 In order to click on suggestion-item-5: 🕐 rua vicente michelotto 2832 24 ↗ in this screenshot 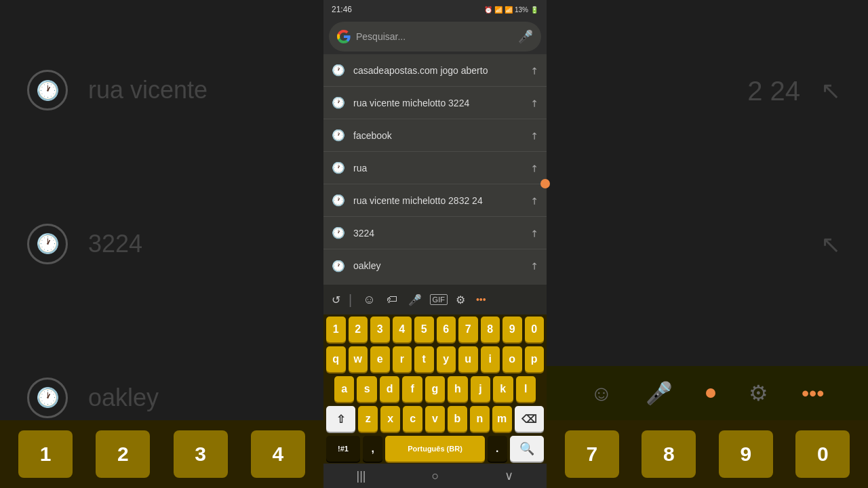, I will do `click(435, 201)`.